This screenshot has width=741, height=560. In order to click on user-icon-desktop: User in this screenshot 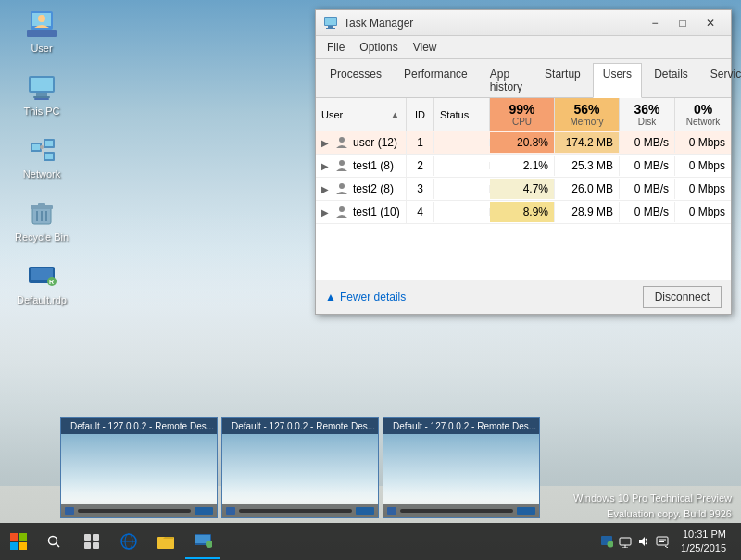, I will do `click(42, 31)`.